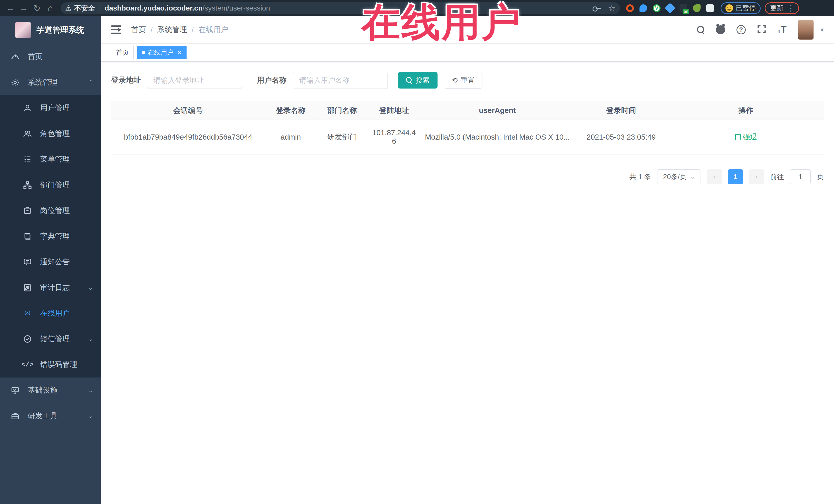 Image resolution: width=834 pixels, height=504 pixels. Describe the element at coordinates (24, 8) in the screenshot. I see `forward-icon: →` at that location.